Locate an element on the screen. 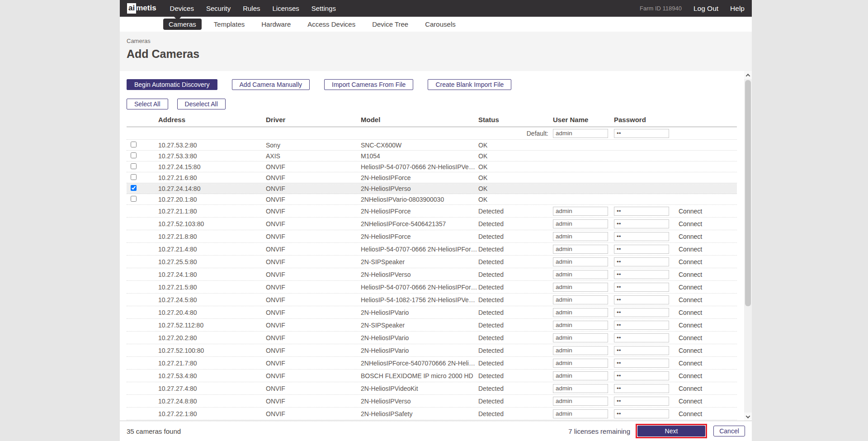 Image resolution: width=868 pixels, height=441 pixels. page-header: Cameras Add Cameras is located at coordinates (436, 52).